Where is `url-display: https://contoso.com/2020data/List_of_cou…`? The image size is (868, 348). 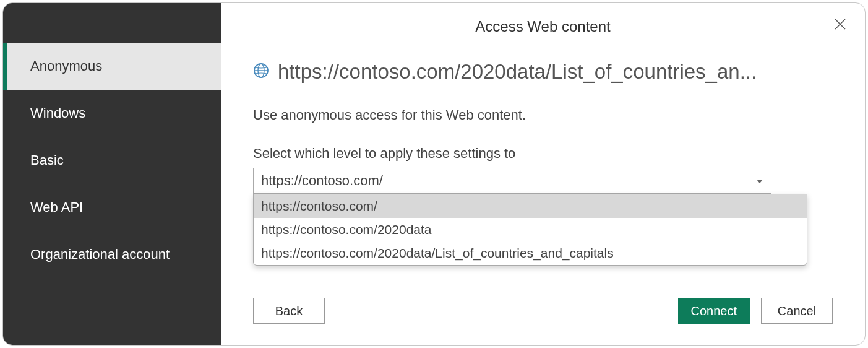
url-display: https://contoso.com/2020data/List_of_cou… is located at coordinates (556, 72).